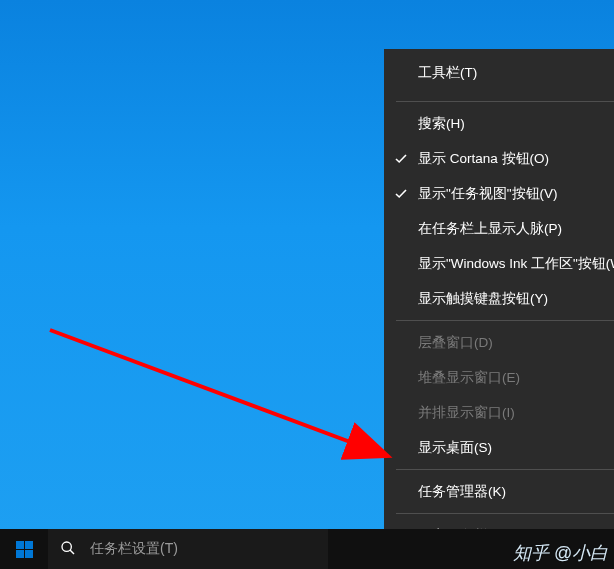 This screenshot has width=614, height=569. I want to click on taskbar-search-box: 任务栏设置(T), so click(188, 549).